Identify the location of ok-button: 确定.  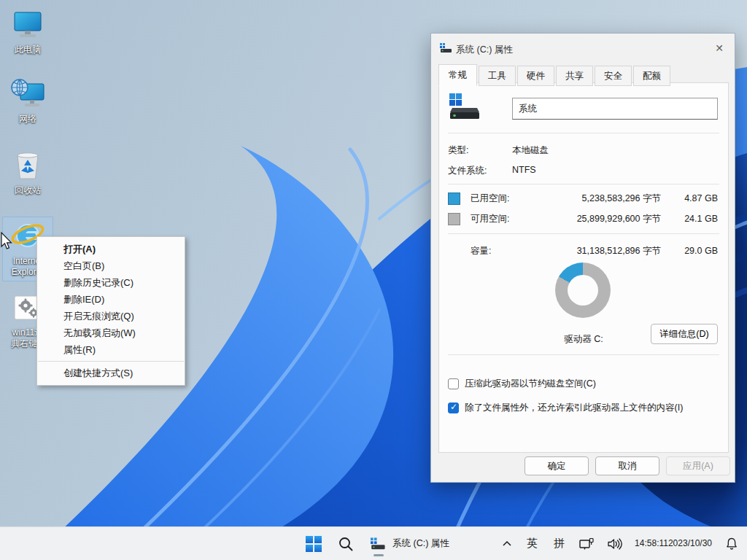
(557, 466).